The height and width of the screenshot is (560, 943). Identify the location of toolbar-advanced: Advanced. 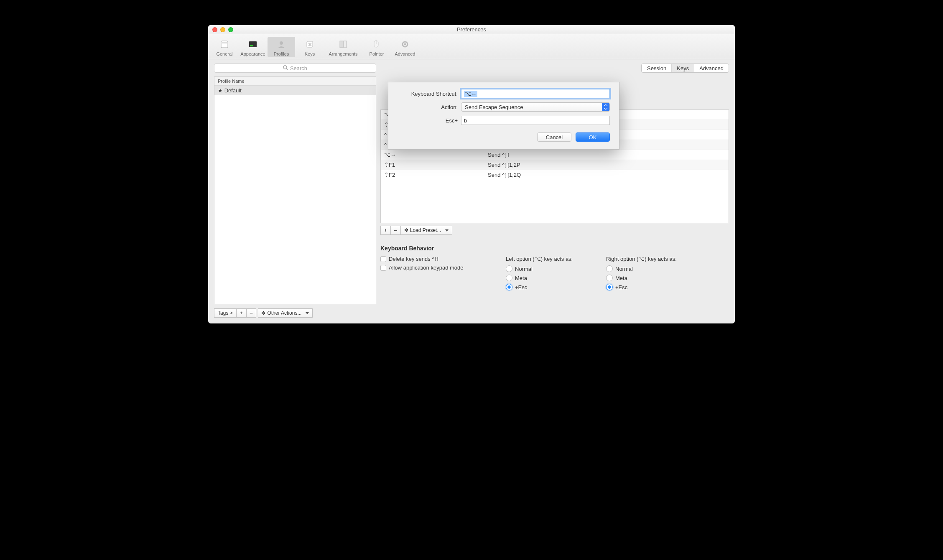
(405, 47).